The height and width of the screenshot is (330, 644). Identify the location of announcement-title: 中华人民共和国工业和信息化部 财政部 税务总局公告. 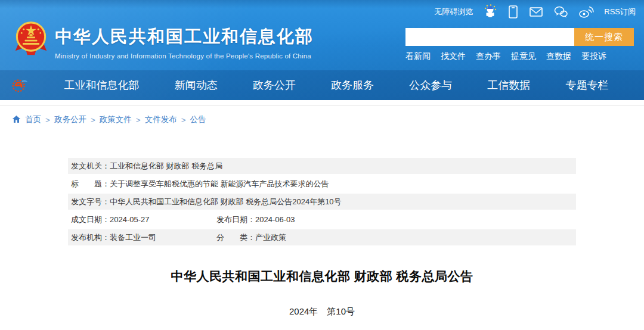
(322, 276).